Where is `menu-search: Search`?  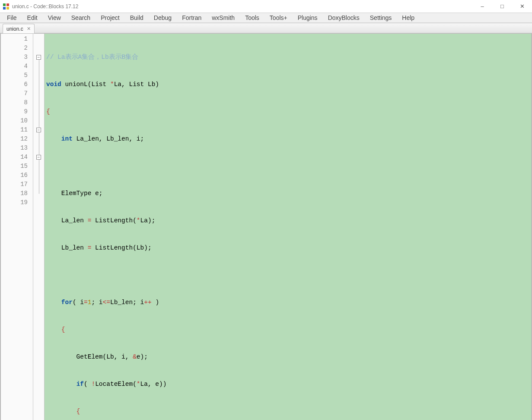 menu-search: Search is located at coordinates (81, 18).